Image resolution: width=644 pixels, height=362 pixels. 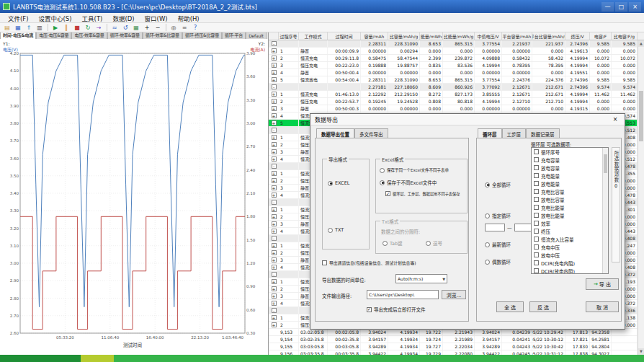 What do you see at coordinates (18, 36) in the screenshot?
I see `chart-tab: 时间-电压&电流` at bounding box center [18, 36].